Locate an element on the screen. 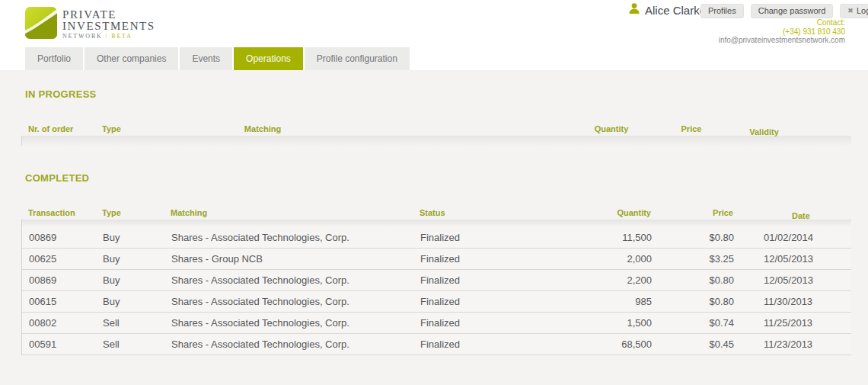 The width and height of the screenshot is (868, 385). cell-matching: Shares - Group NCB is located at coordinates (288, 259).